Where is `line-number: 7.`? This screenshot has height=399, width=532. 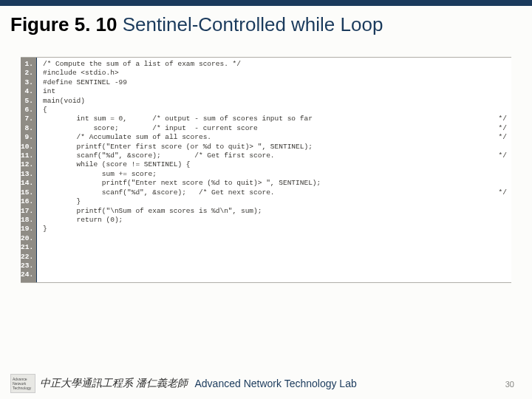 line-number: 7. is located at coordinates (28, 119).